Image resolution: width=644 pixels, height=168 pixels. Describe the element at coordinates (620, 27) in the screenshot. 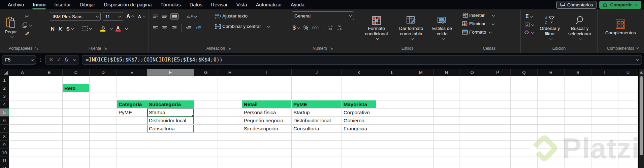

I see `addins-button: Complementos` at that location.